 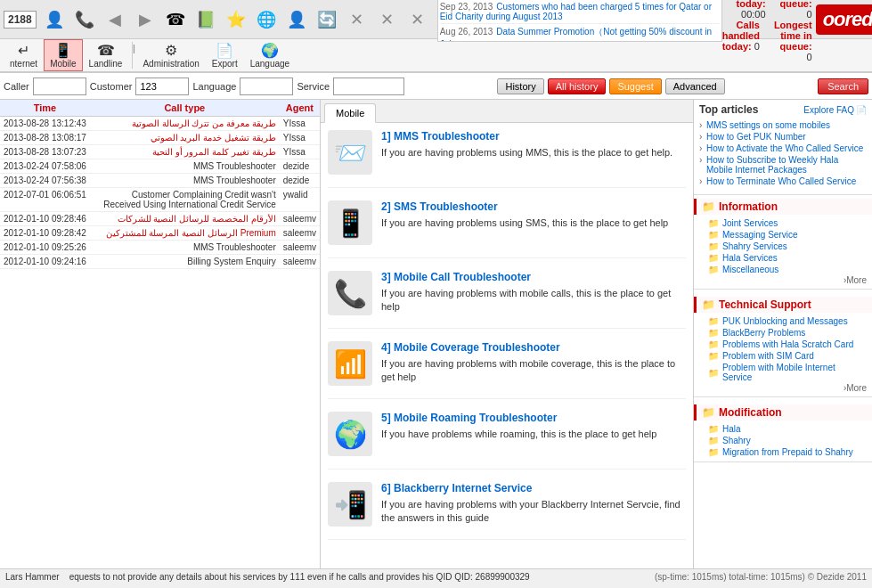 What do you see at coordinates (369, 86) in the screenshot?
I see `service-input` at bounding box center [369, 86].